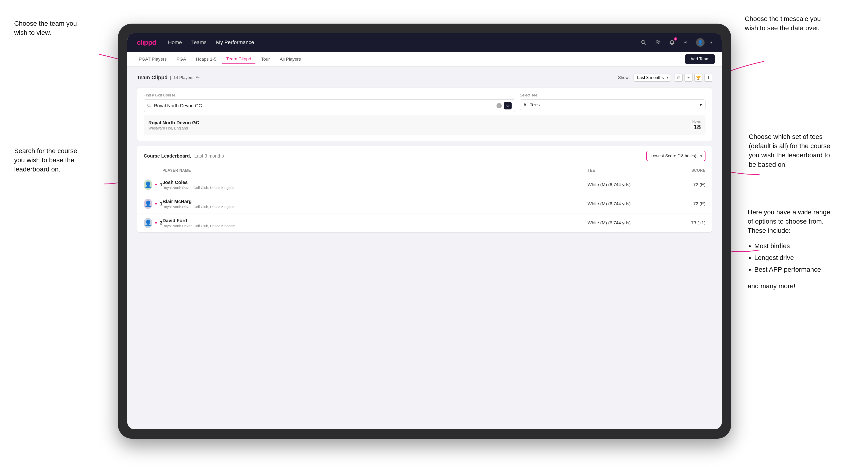 Image resolution: width=868 pixels, height=467 pixels. I want to click on player-name-1: Josh Coles, so click(199, 183).